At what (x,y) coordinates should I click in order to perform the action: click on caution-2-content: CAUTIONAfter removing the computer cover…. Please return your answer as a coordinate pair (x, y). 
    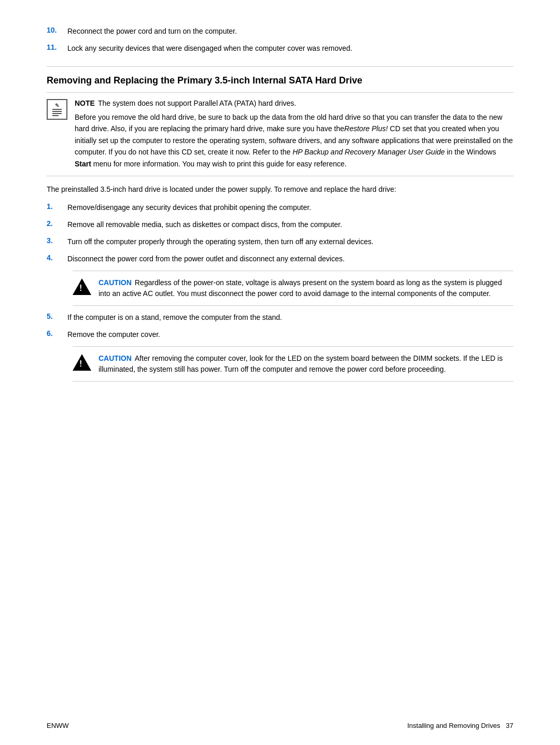
    Looking at the image, I should click on (306, 364).